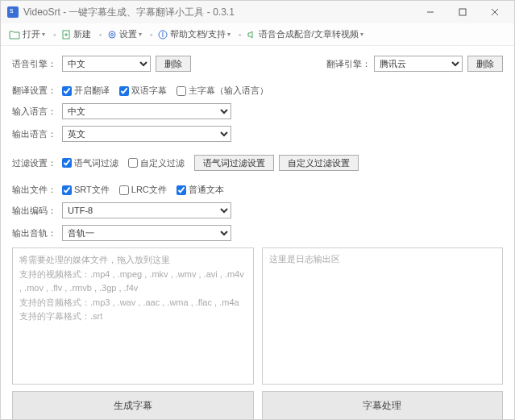 Image resolution: width=515 pixels, height=420 pixels. I want to click on app-icon, so click(13, 12).